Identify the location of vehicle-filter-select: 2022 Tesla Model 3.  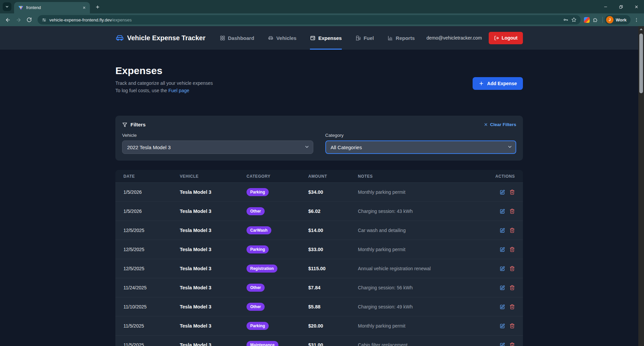
(218, 147).